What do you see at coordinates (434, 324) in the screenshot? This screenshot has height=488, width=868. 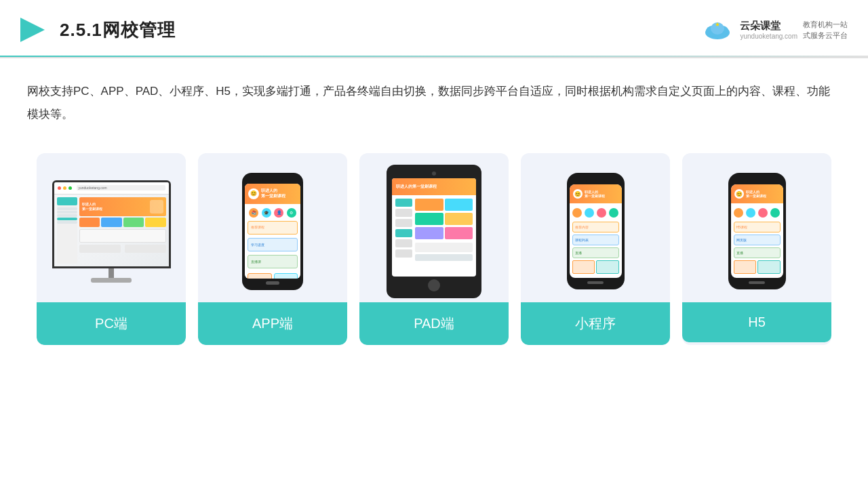 I see `pad-label: PAD端` at bounding box center [434, 324].